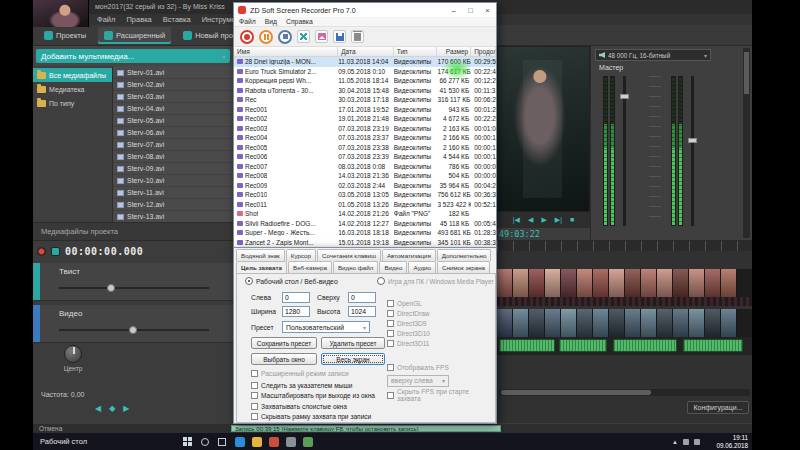 Image resolution: width=800 pixels, height=450 pixels. I want to click on media-file-item: Sterv-04.avi, so click(173, 109).